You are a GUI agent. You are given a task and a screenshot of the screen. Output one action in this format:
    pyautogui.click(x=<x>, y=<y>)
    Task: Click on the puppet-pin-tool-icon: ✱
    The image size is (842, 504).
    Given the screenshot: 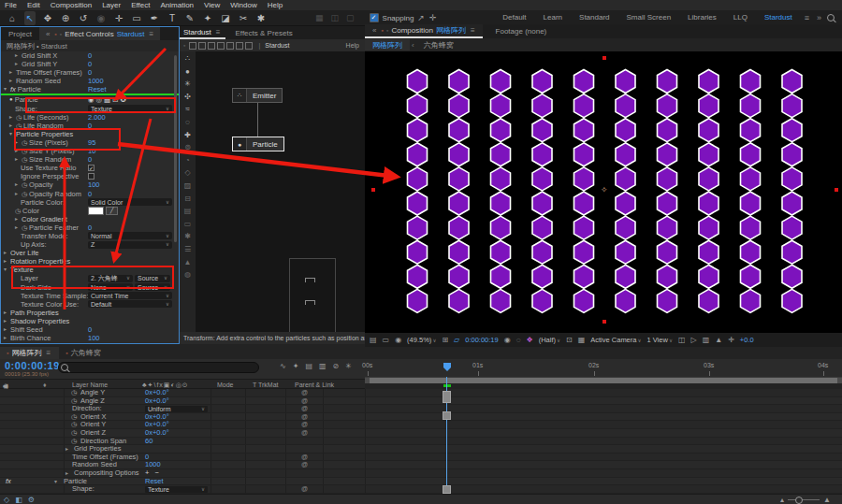 What is the action you would take?
    pyautogui.click(x=261, y=19)
    